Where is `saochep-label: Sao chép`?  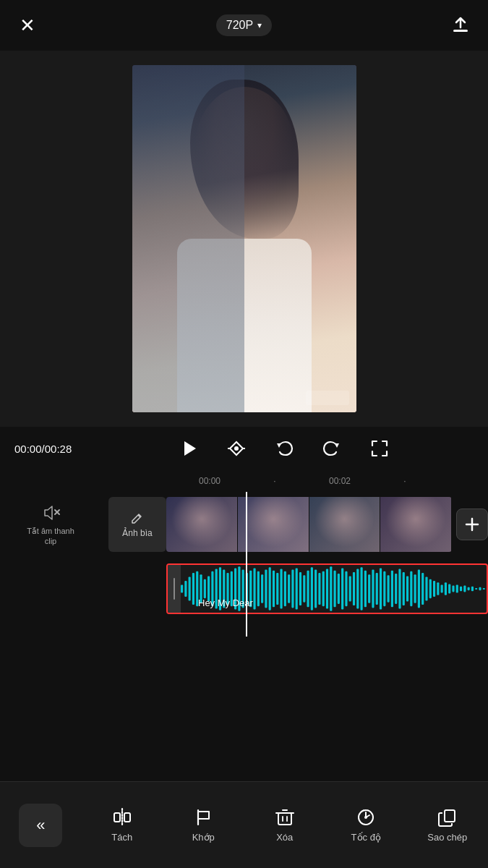
saochep-label: Sao chép is located at coordinates (447, 838).